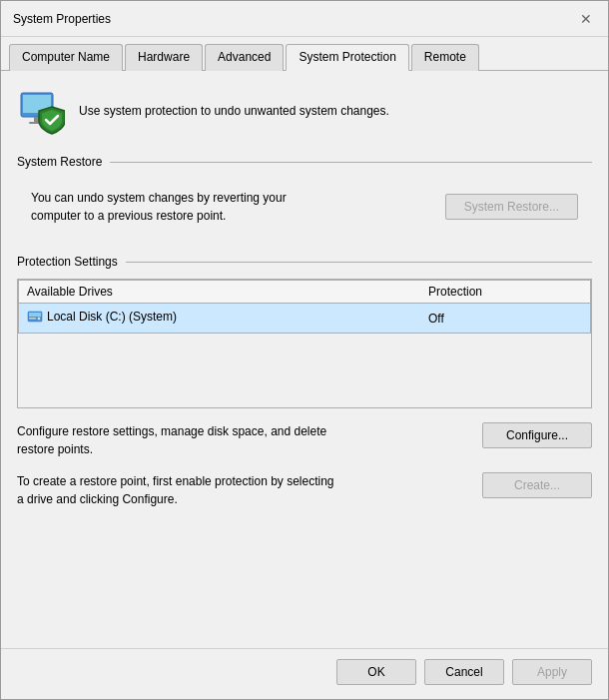 This screenshot has width=609, height=700. Describe the element at coordinates (181, 207) in the screenshot. I see `restore-description: You can undo system changes by reverting…` at that location.